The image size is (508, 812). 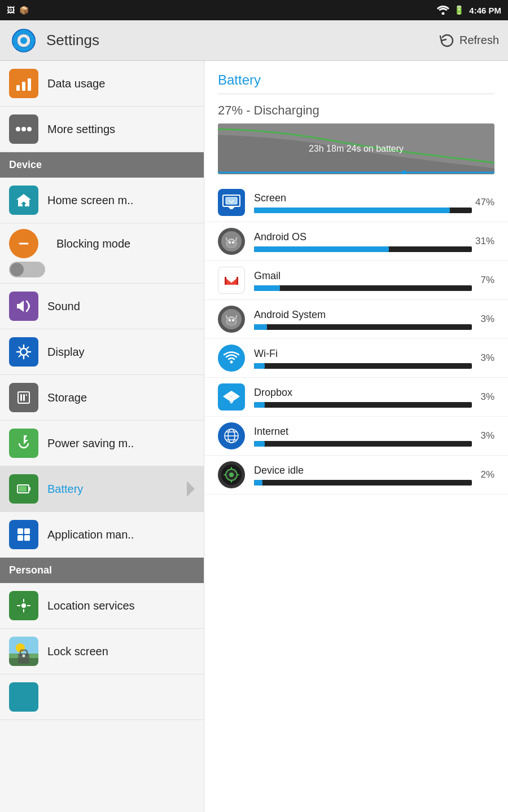 I want to click on refresh-icon, so click(x=447, y=41).